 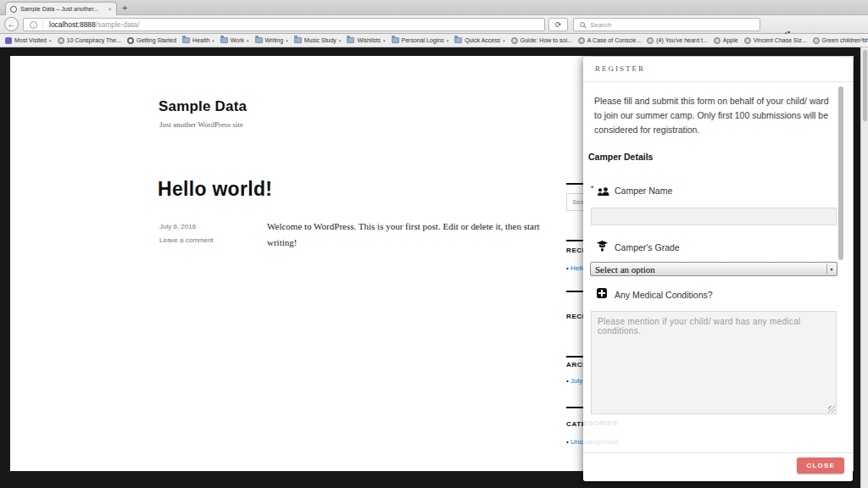 I want to click on nav-toolbar: ← i localhost:8888/sample-data/ ⟳ Search…, so click(x=434, y=25).